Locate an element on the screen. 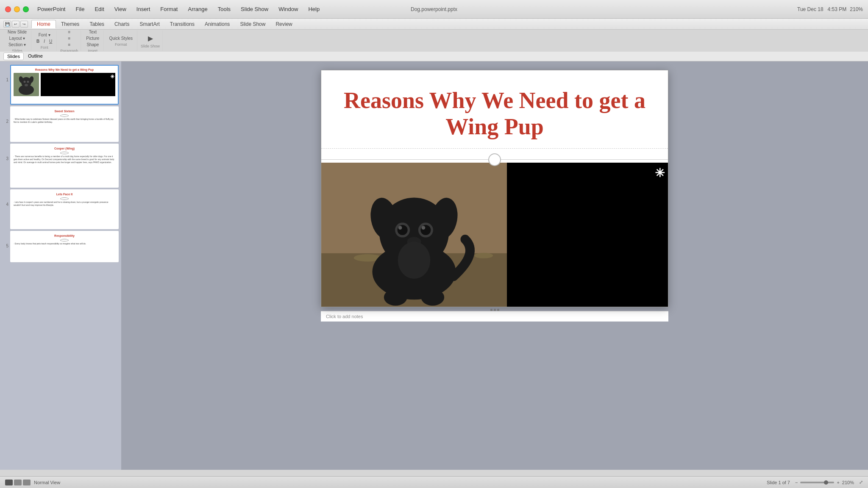 This screenshot has width=868, height=488. slide-counter: Slide 1 of 7 is located at coordinates (778, 482).